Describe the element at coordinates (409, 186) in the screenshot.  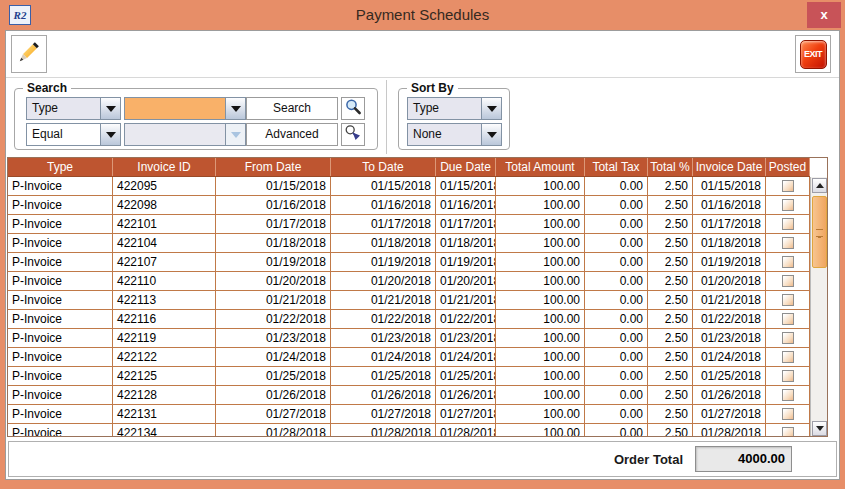
I see `table-row: P-Invoice42209501/15/201801/15/201801/15…` at that location.